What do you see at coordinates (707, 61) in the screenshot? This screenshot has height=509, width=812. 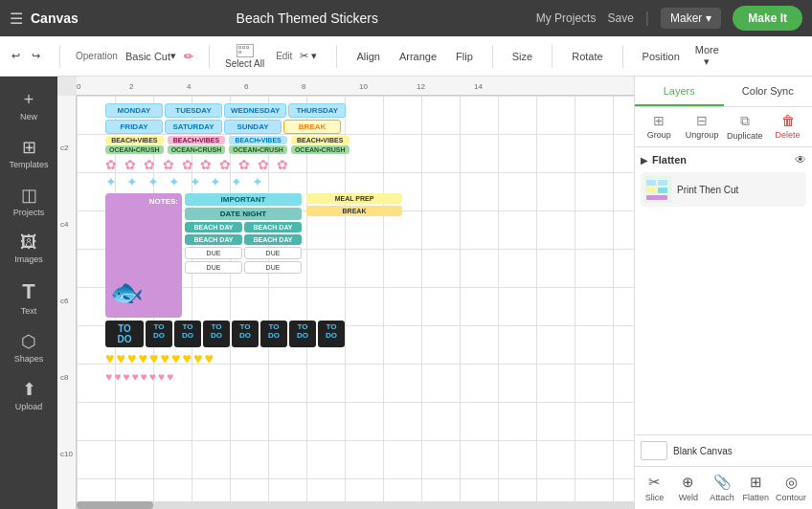 I see `more-chevron-icon: ▾` at bounding box center [707, 61].